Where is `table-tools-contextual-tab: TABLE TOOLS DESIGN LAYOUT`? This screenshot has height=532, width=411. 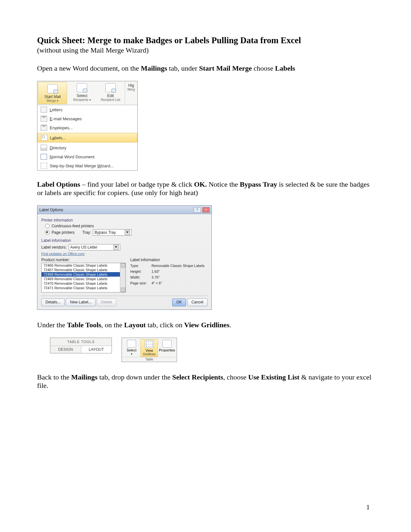 table-tools-contextual-tab: TABLE TOOLS DESIGN LAYOUT is located at coordinates (81, 346).